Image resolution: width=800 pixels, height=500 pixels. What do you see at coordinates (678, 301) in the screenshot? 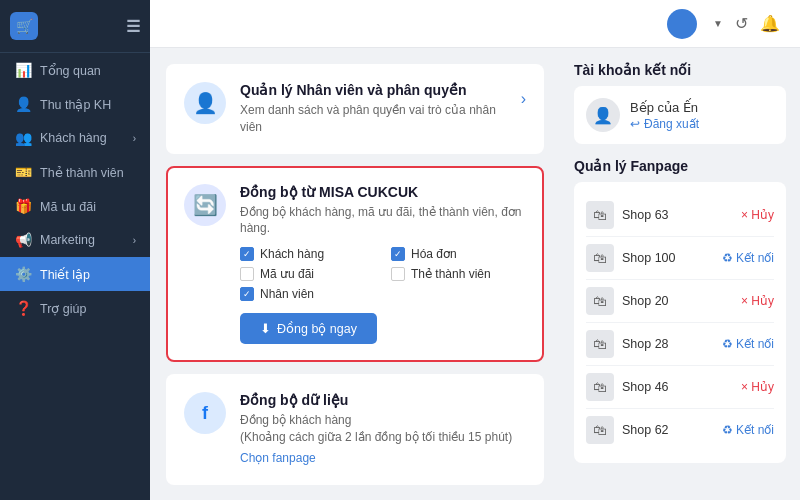
I see `fanpage-name: Shop 20` at bounding box center [678, 301].